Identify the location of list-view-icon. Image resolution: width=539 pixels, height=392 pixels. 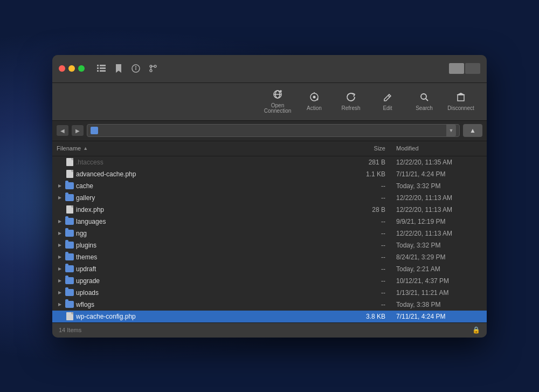
(101, 68).